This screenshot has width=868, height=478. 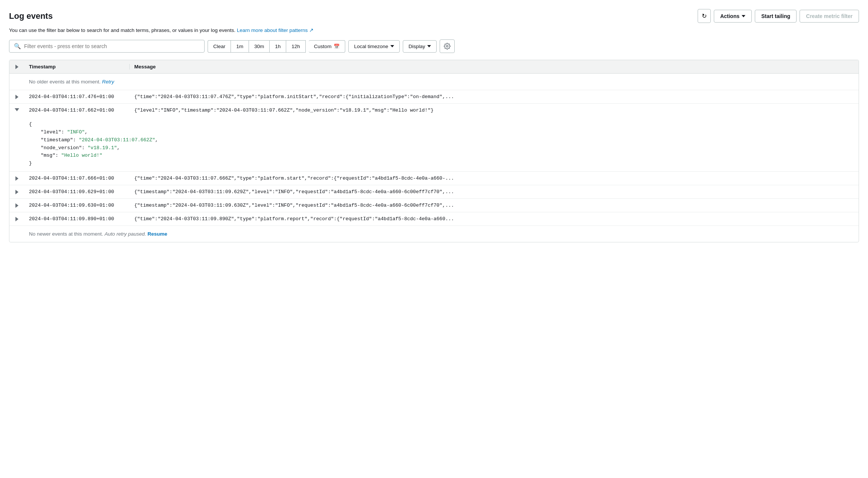 I want to click on page-title: Log events, so click(x=31, y=16).